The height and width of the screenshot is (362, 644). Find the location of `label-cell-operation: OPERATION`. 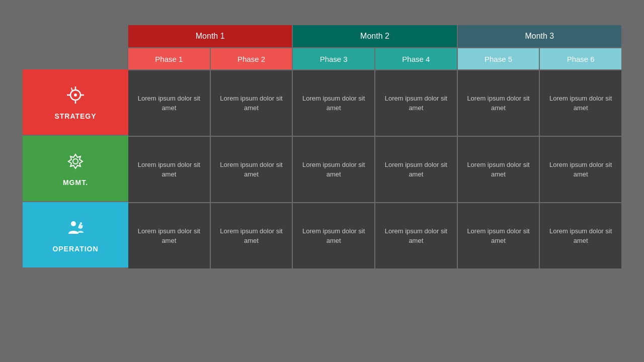

label-cell-operation: OPERATION is located at coordinates (75, 235).